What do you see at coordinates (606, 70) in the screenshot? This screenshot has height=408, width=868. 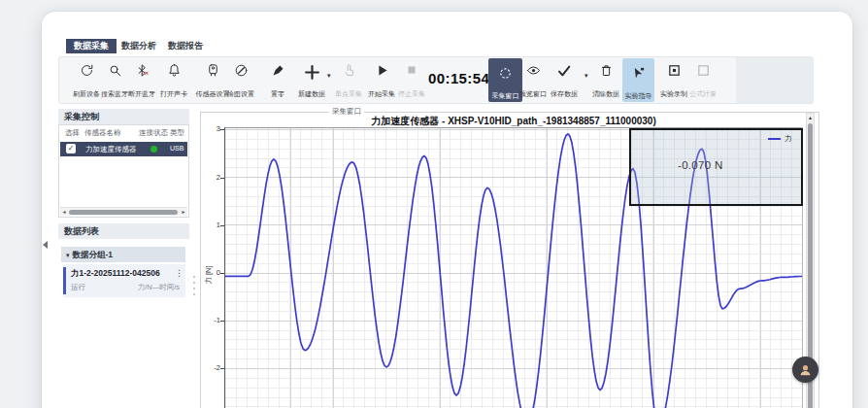 I see `trash-icon` at bounding box center [606, 70].